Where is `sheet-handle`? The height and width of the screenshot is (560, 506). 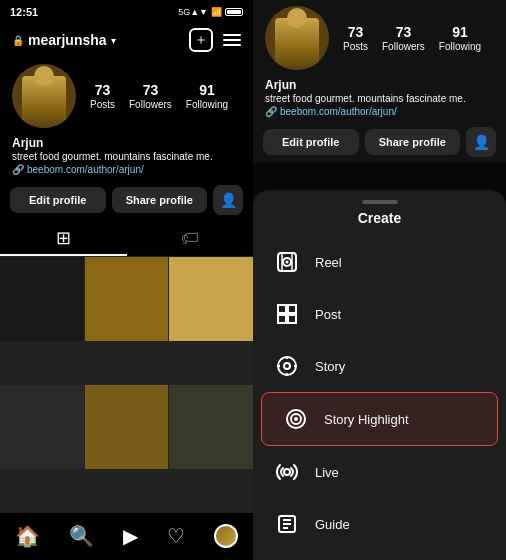
sheet-handle is located at coordinates (380, 202).